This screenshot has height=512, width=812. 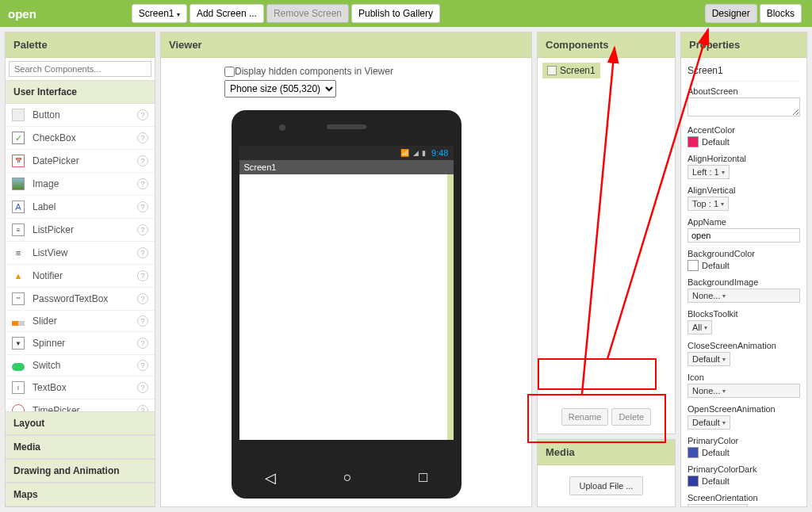 I want to click on components-header: Components, so click(x=606, y=45).